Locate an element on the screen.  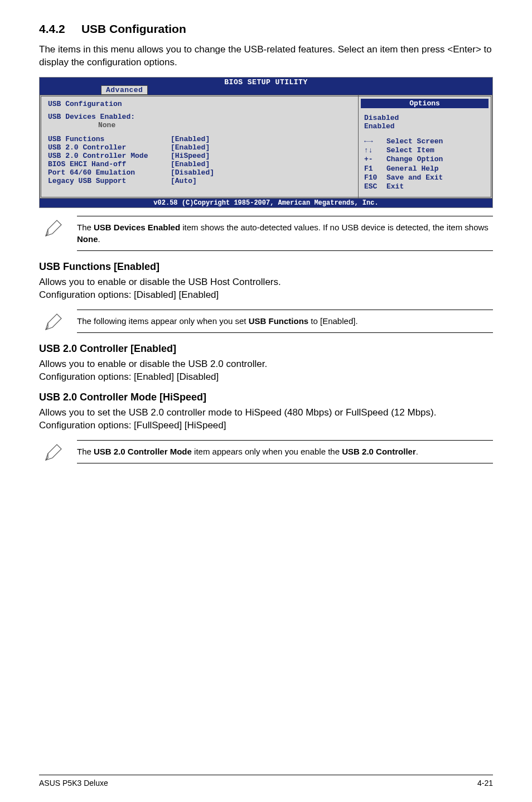
bios-help-key: +- is located at coordinates (375, 160).